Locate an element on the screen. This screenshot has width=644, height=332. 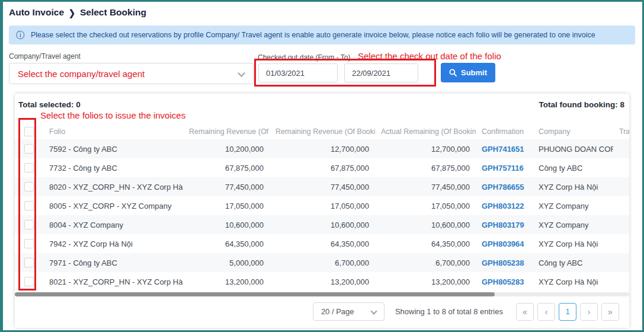
select-all-checkbox is located at coordinates (29, 132).